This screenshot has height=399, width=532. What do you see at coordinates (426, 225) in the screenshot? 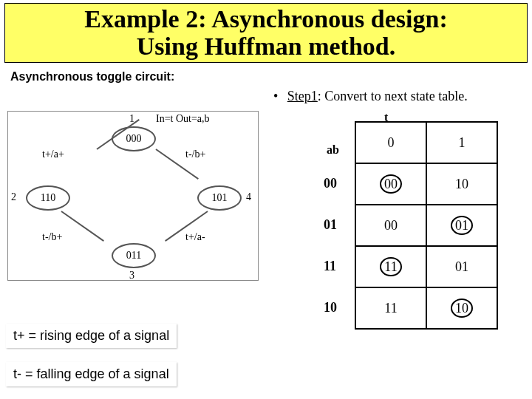
I see `next-state-table: 0 1 00 10 00 01 11 01 11 10` at bounding box center [426, 225].